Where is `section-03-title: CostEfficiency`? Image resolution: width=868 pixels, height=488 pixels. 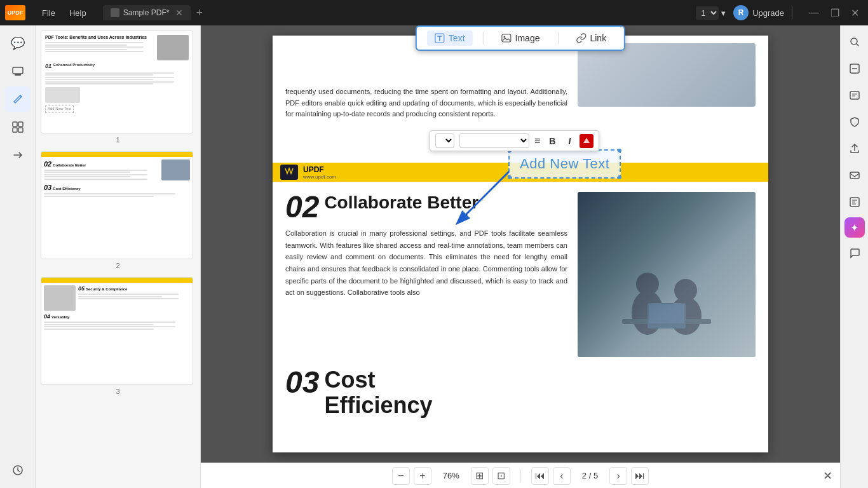
section-03-title: CostEfficiency is located at coordinates (378, 393).